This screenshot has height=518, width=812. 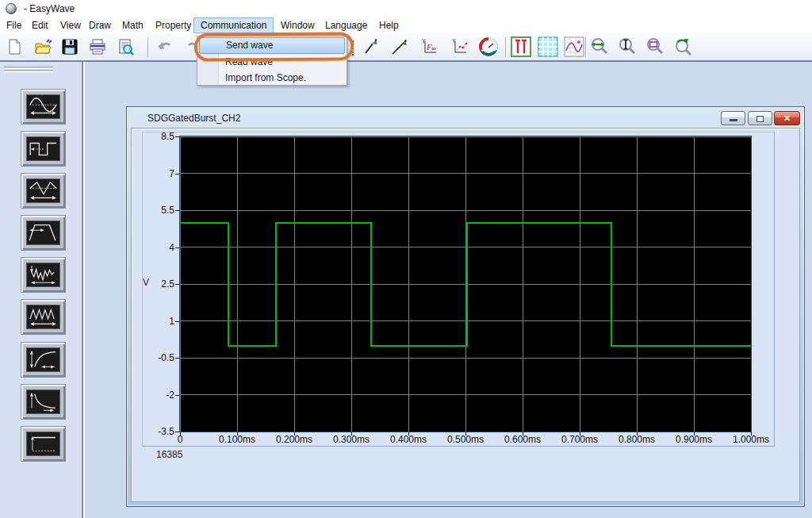 What do you see at coordinates (655, 47) in the screenshot?
I see `zoom-window-button` at bounding box center [655, 47].